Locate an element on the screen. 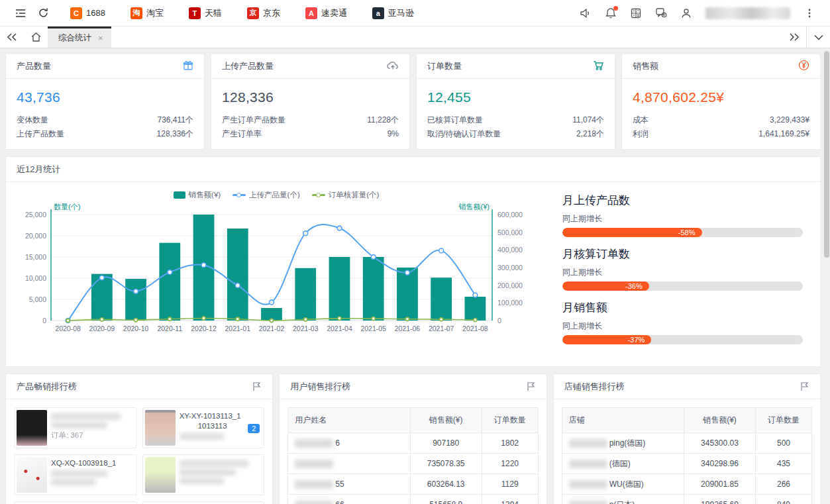  marketplace-tab-亚马逊: a亚马逊 is located at coordinates (393, 13).